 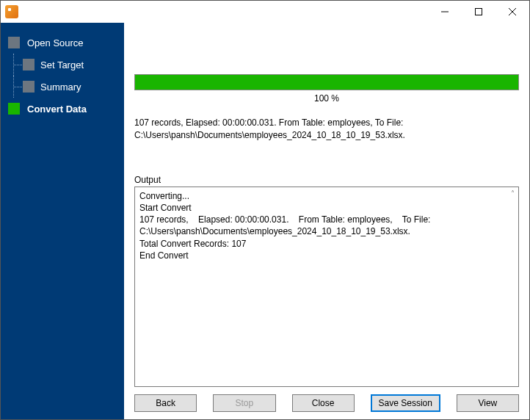 I want to click on close-window-button, so click(x=512, y=12).